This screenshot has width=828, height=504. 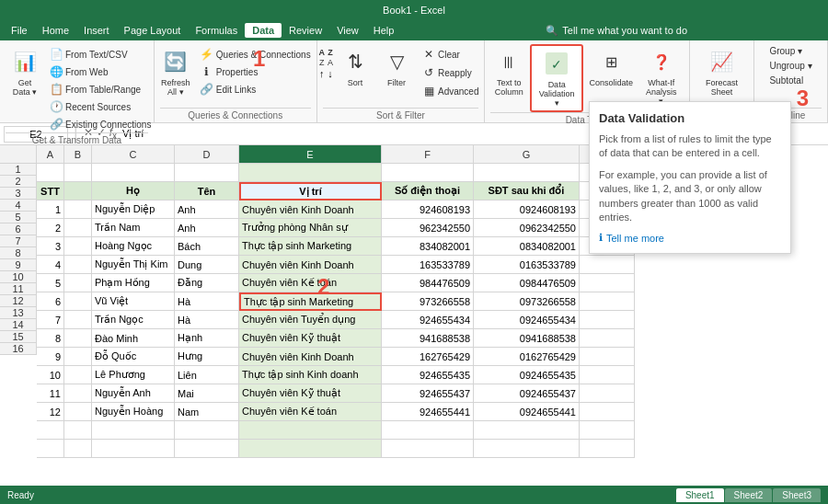 I want to click on cell-b11, so click(x=78, y=357).